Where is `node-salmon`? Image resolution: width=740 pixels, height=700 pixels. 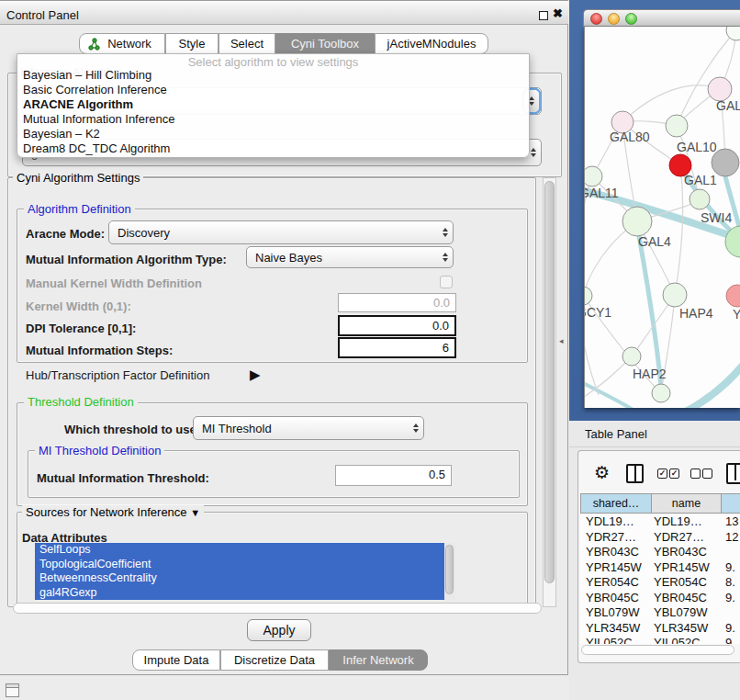
node-salmon is located at coordinates (733, 296).